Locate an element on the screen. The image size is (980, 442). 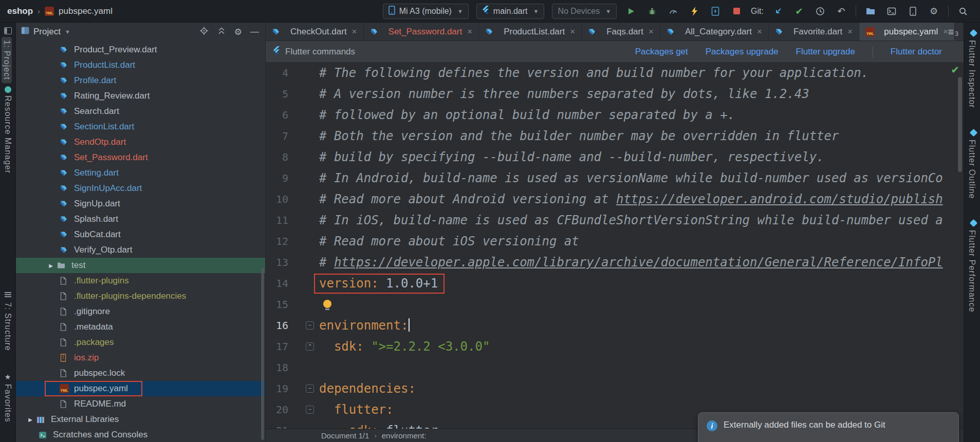
editor-line: 5# A version number is three numbers sep… is located at coordinates (615, 94).